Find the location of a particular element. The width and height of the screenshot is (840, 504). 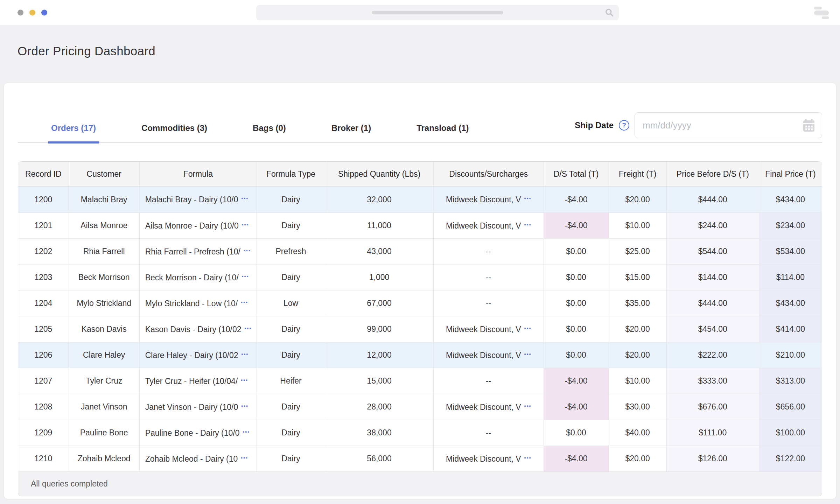

table-row-1203: 1203Beck MorrisonBeck Morrison - Dairy (… is located at coordinates (420, 277).